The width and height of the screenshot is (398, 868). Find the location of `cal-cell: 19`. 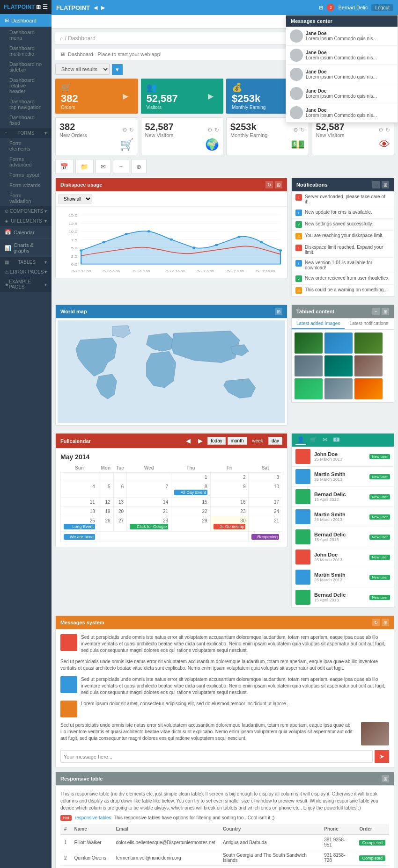

cal-cell: 19 is located at coordinates (106, 512).